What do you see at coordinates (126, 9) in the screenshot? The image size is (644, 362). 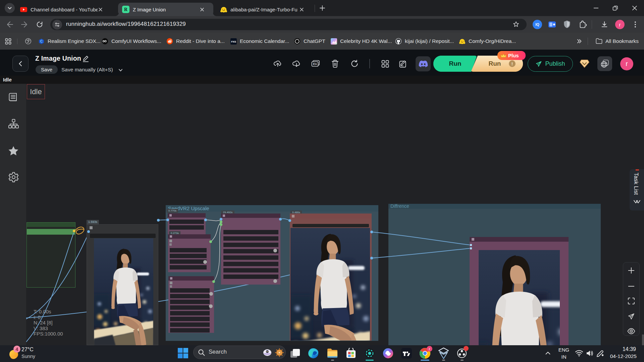 I see `svg-text: R` at bounding box center [126, 9].